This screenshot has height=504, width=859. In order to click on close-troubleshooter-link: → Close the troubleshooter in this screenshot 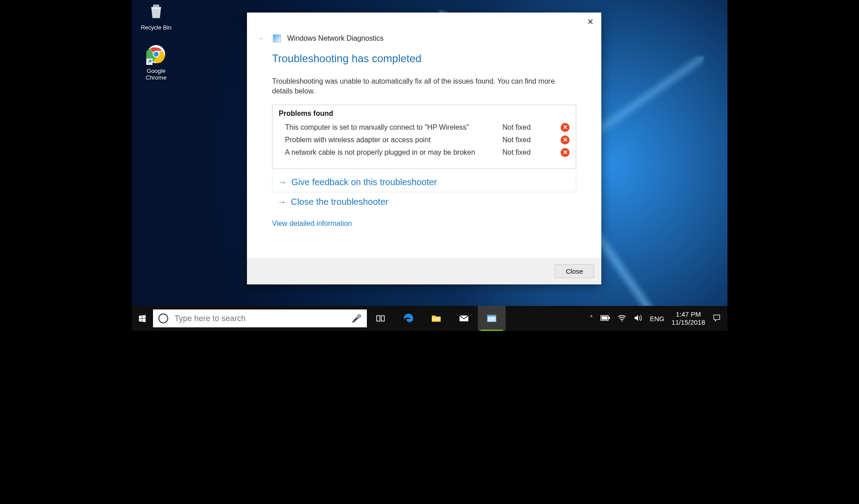, I will do `click(424, 202)`.